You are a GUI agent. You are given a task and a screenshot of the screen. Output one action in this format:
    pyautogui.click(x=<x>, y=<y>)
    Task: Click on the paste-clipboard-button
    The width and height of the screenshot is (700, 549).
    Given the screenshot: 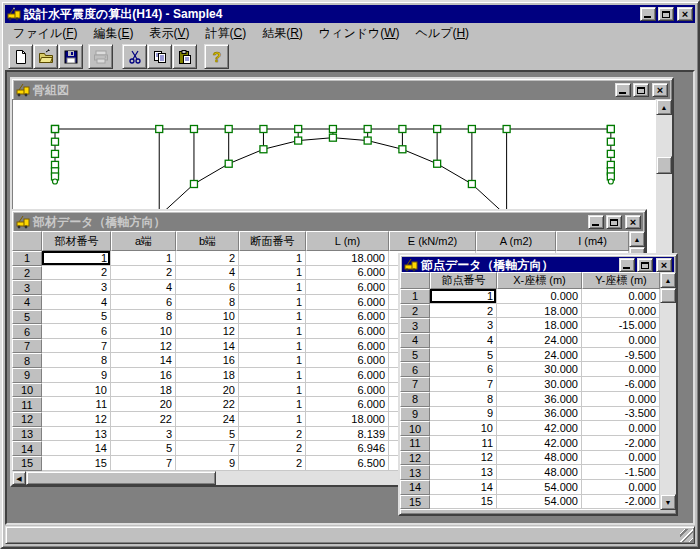 What is the action you would take?
    pyautogui.click(x=184, y=56)
    